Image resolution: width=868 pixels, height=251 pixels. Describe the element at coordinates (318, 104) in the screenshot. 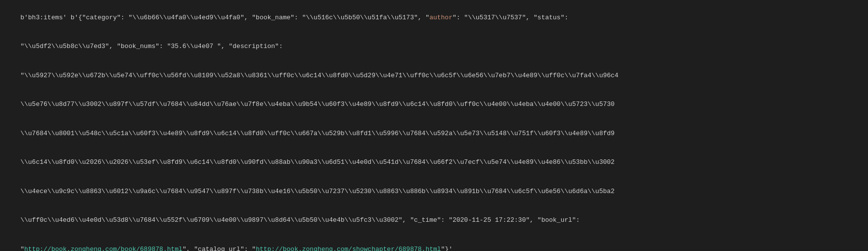

I see `line4-text: \\u5e76\\u8d77\\u3002\\u897f\\u57df\\u76…` at that location.